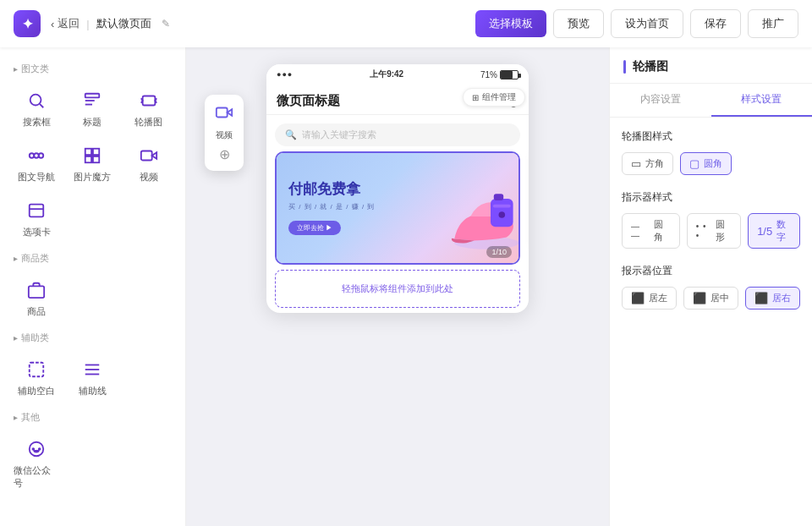 The width and height of the screenshot is (812, 526). I want to click on option-ind-round: — — 圆角, so click(651, 231).